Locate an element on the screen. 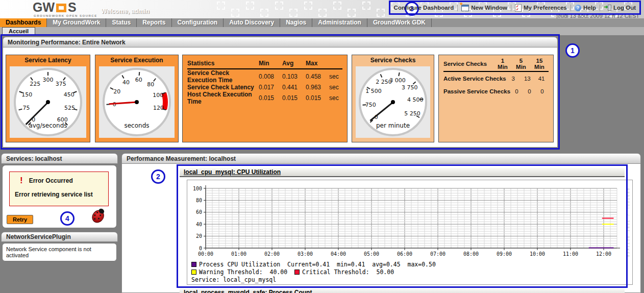  performance-measurement-title: Performance Measurement: localhost is located at coordinates (381, 158).